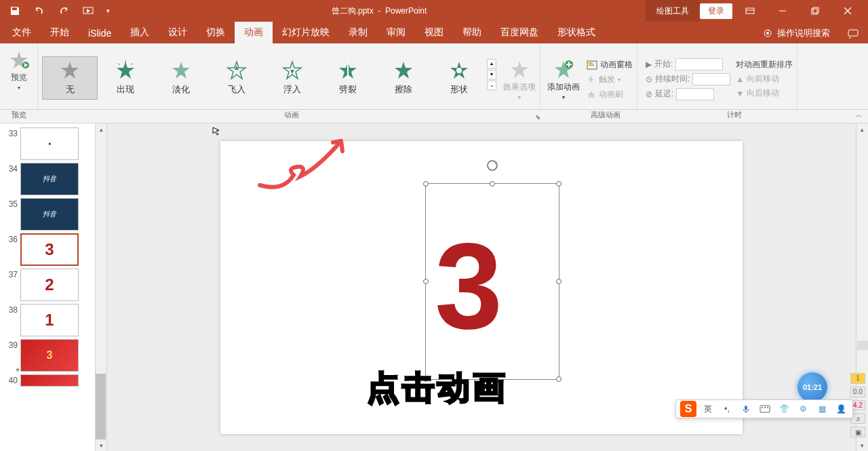 The height and width of the screenshot is (451, 868). Describe the element at coordinates (796, 33) in the screenshot. I see `tell-me-search: 操作说明搜索` at that location.